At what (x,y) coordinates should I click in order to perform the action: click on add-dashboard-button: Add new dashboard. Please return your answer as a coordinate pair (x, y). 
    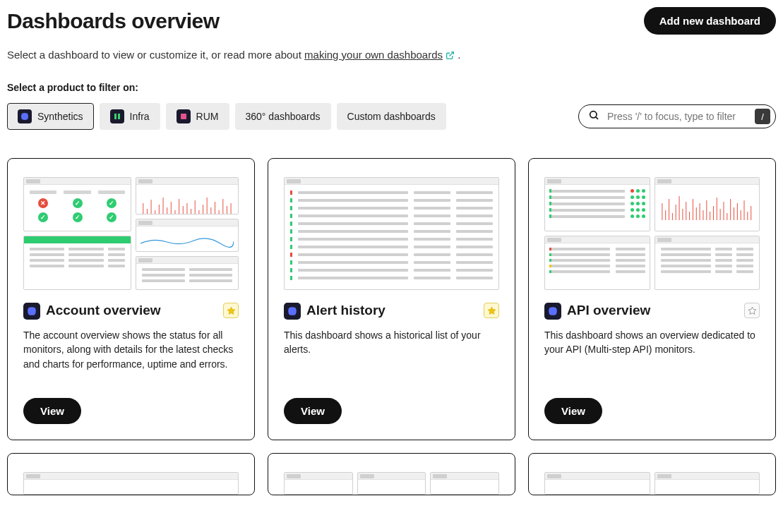
    Looking at the image, I should click on (710, 21).